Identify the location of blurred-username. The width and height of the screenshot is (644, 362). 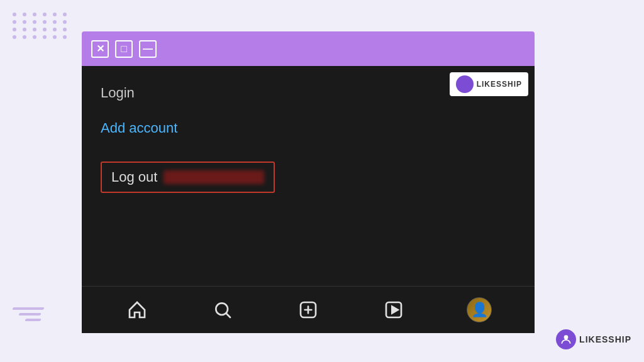
(214, 177).